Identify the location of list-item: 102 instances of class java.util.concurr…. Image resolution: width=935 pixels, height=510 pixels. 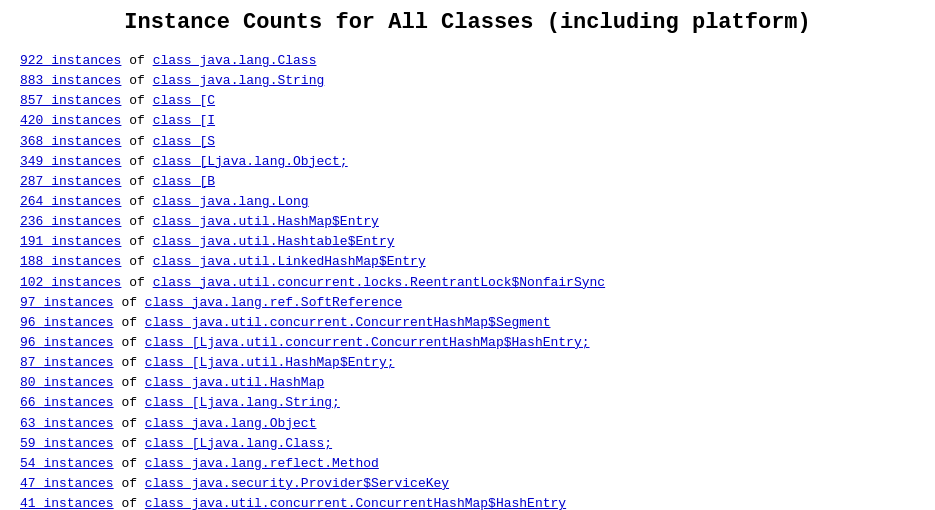
(468, 283).